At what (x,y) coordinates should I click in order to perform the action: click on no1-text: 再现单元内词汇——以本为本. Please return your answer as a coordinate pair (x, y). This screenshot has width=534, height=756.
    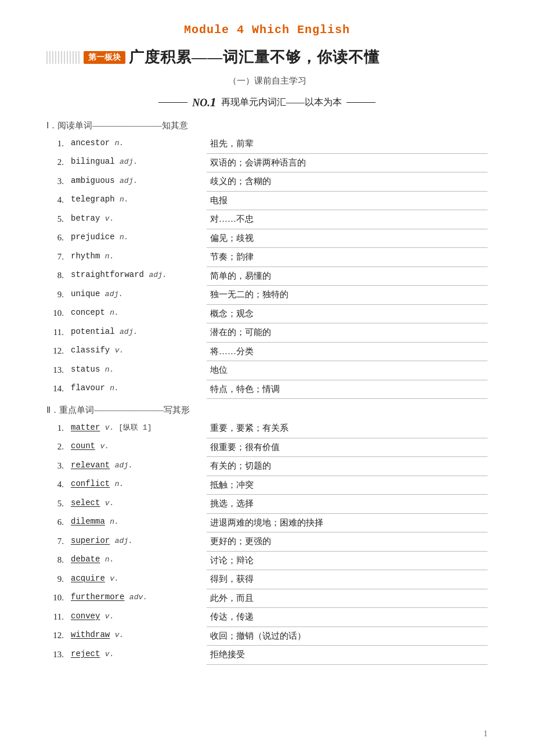
    Looking at the image, I should click on (282, 102).